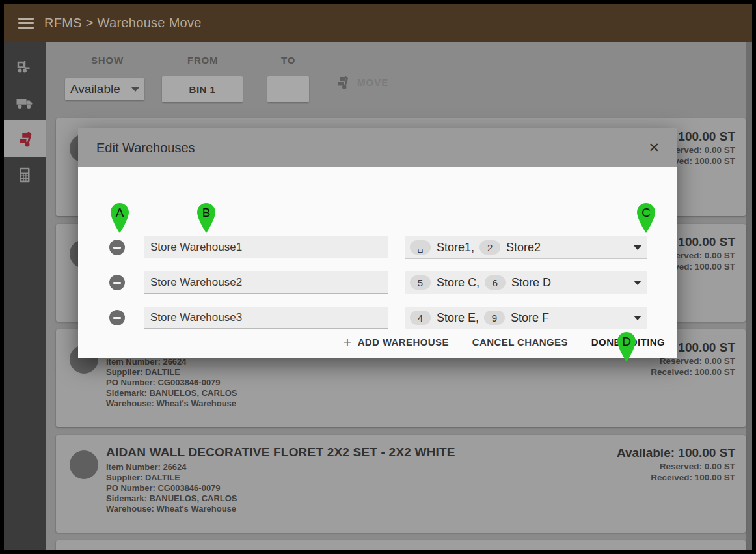  What do you see at coordinates (288, 89) in the screenshot?
I see `to-bin-field` at bounding box center [288, 89].